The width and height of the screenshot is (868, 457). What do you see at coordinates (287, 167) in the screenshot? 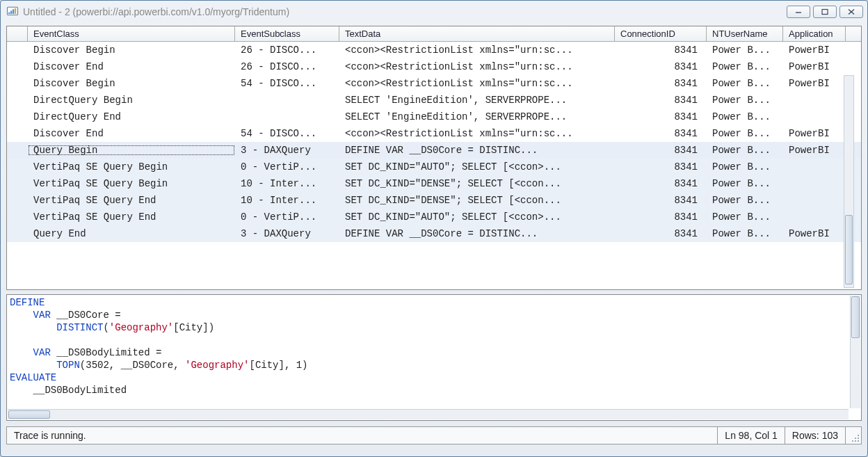
I see `cell-eventsubclass: 0 - VertiP...` at bounding box center [287, 167].